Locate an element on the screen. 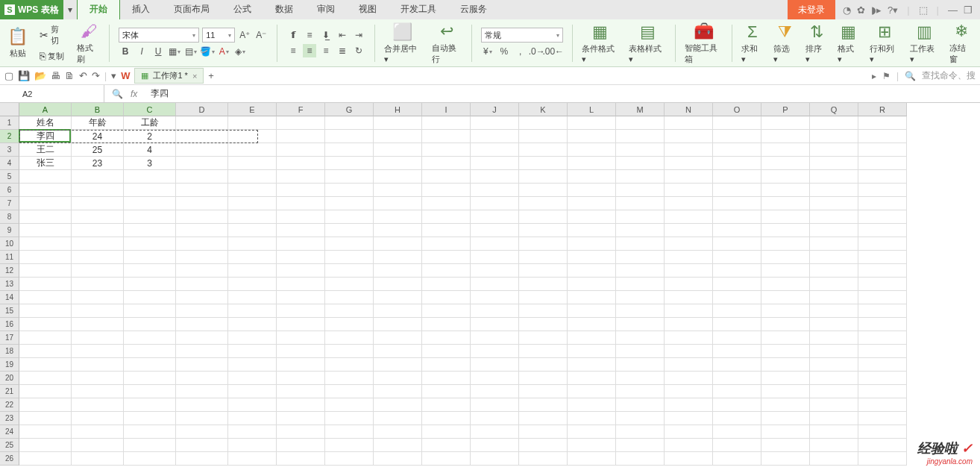 The width and height of the screenshot is (980, 473). cell-R17 is located at coordinates (883, 338).